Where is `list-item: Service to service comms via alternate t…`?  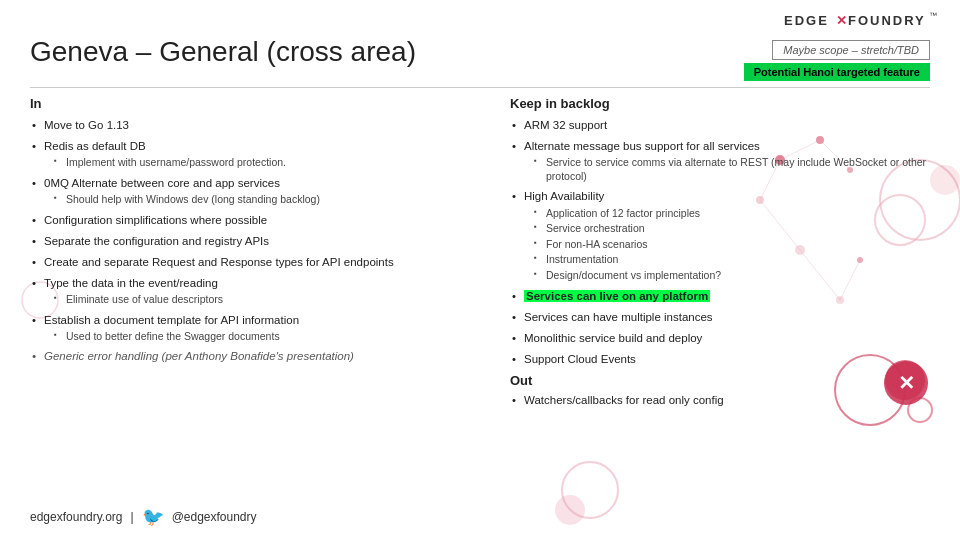 list-item: Service to service comms via alternate t… is located at coordinates (732, 170).